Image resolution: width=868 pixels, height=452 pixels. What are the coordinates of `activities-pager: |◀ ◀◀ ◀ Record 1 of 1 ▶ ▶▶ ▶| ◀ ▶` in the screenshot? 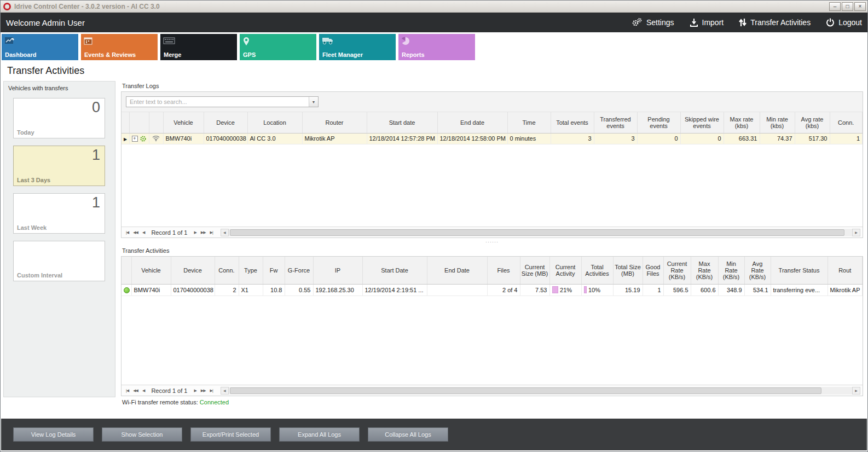 It's located at (492, 390).